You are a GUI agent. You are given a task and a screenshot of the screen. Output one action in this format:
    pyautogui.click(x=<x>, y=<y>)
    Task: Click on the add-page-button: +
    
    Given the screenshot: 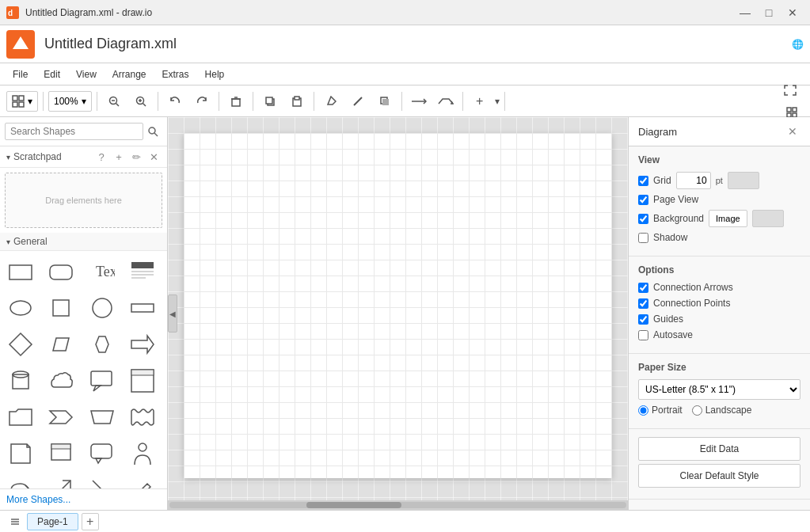 What is the action you would take?
    pyautogui.click(x=90, y=522)
    